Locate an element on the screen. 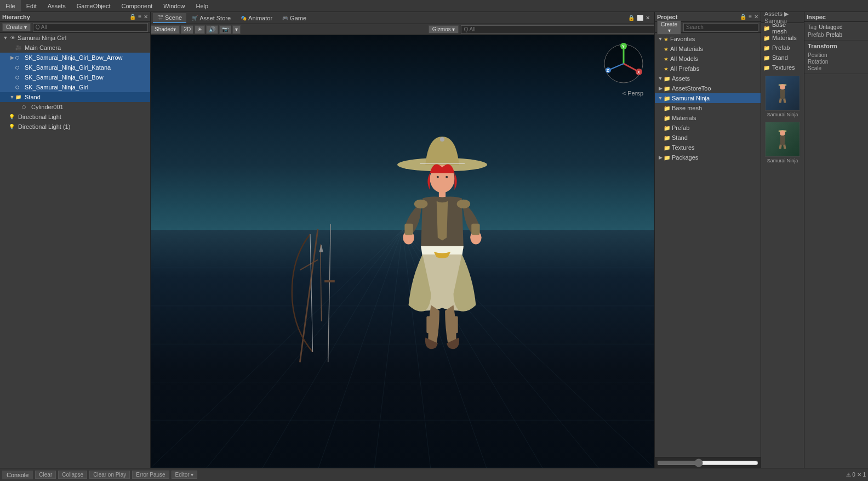 The height and width of the screenshot is (481, 868). menu-gameobject: GameObject is located at coordinates (94, 5).